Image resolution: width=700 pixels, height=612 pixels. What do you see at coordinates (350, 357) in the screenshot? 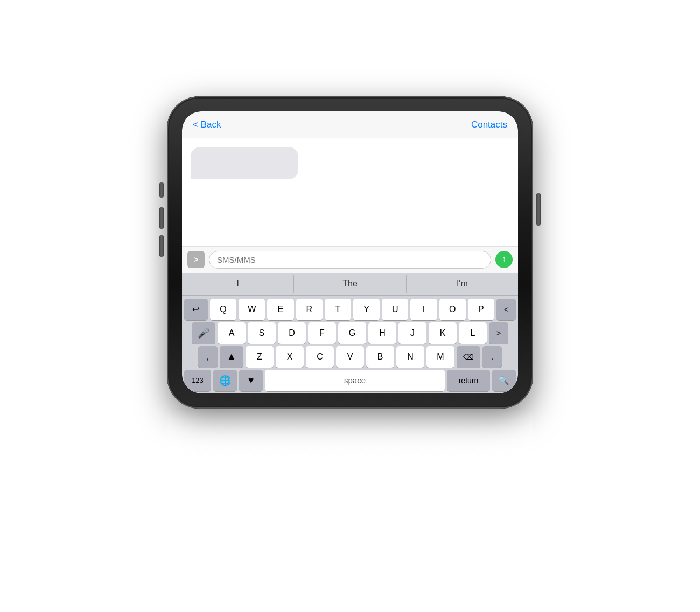
I see `key-v: V` at bounding box center [350, 357].